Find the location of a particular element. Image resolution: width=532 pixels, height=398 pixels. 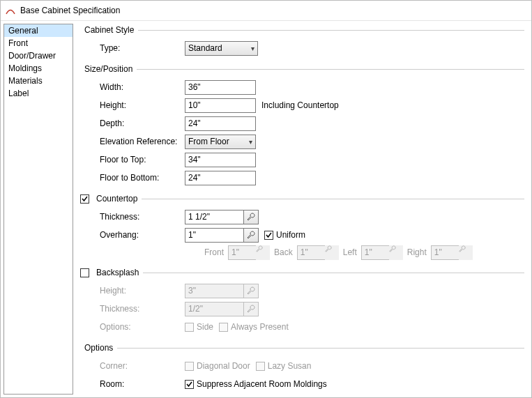

floor-bottom-label: Floor to Bottom: is located at coordinates (132, 178).